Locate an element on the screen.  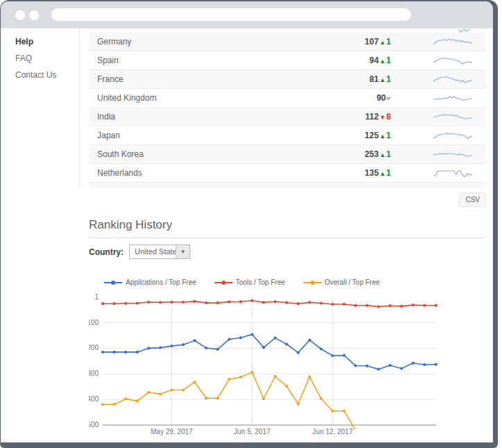
legend-label: Overall / Top Free is located at coordinates (353, 282).